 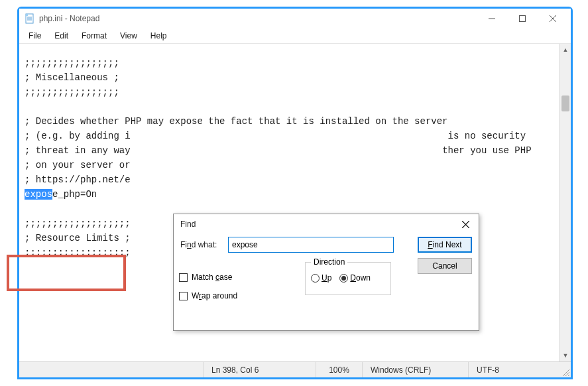 I want to click on find-dialog-titlebar: Find, so click(x=326, y=224).